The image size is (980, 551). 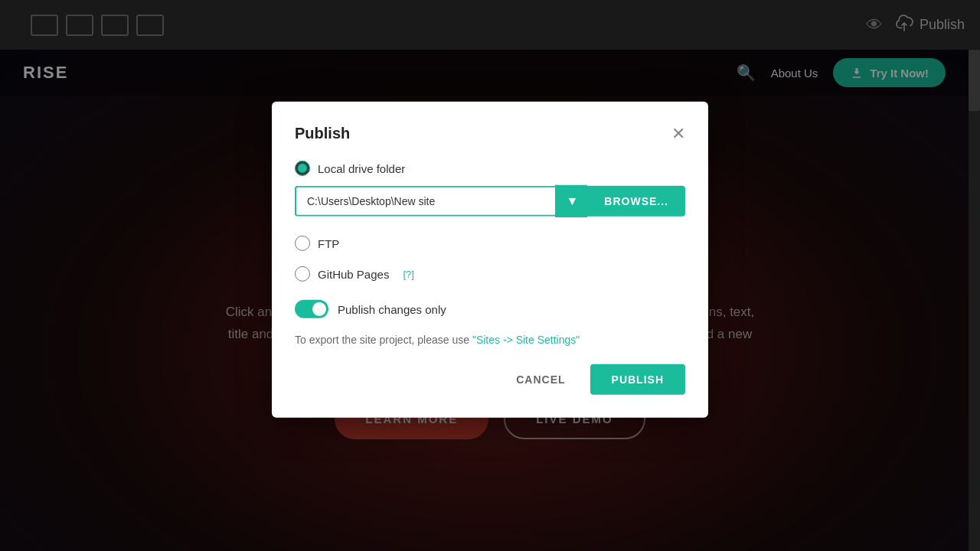 What do you see at coordinates (490, 340) in the screenshot?
I see `export-note: To export the site project, please use "…` at bounding box center [490, 340].